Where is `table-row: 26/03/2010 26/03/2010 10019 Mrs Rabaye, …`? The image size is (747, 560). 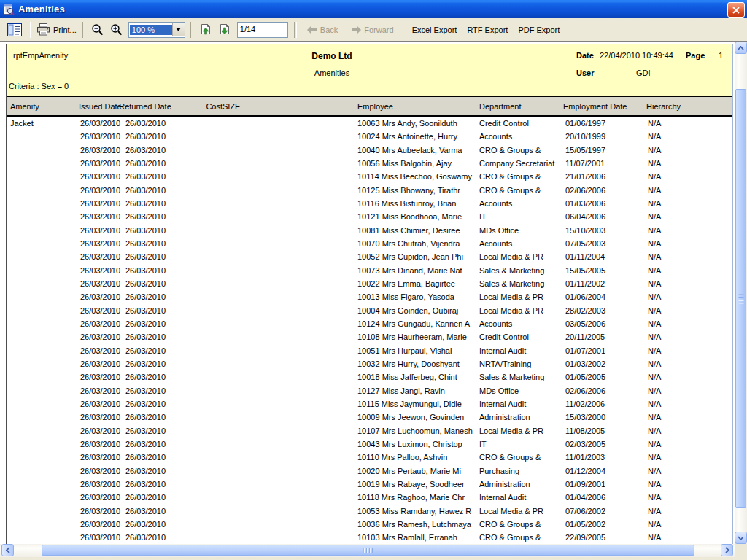
table-row: 26/03/2010 26/03/2010 10019 Mrs Rabaye, … is located at coordinates (369, 484).